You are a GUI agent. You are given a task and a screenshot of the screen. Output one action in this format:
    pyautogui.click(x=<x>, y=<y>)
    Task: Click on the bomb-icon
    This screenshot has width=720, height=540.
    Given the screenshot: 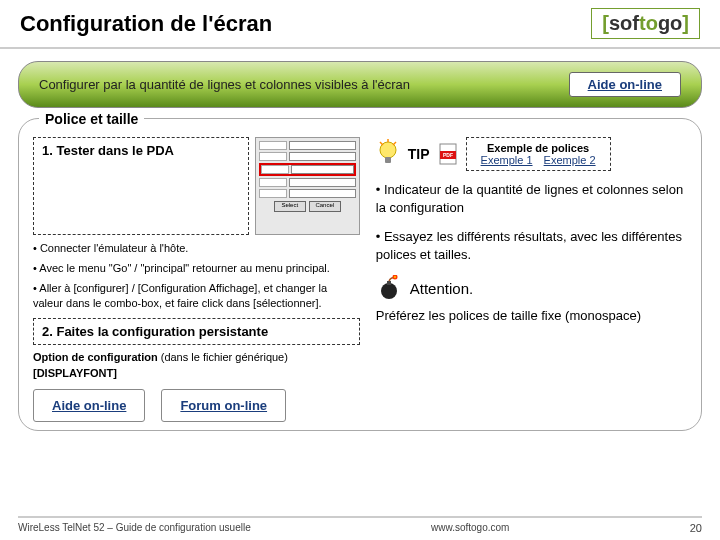 What is the action you would take?
    pyautogui.click(x=389, y=288)
    